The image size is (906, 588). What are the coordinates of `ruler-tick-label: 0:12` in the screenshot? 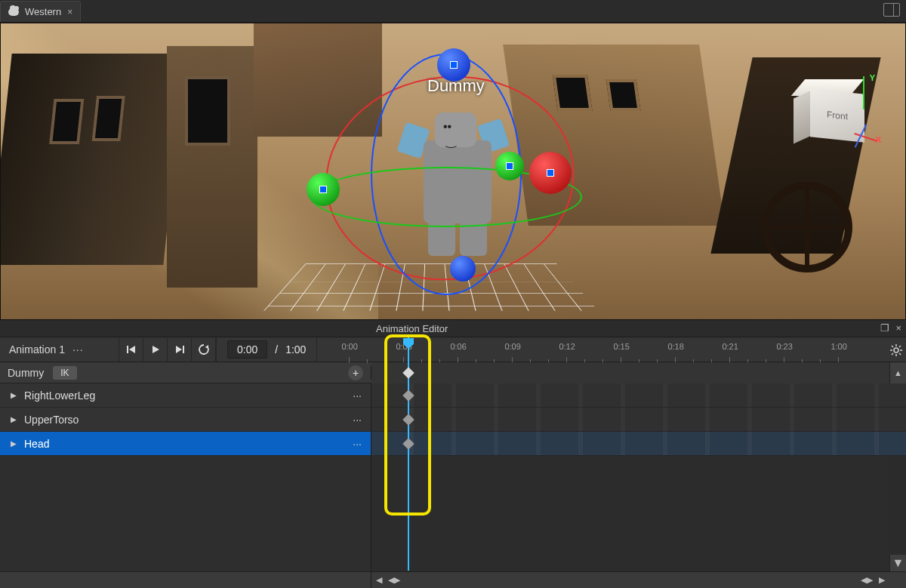 It's located at (566, 346).